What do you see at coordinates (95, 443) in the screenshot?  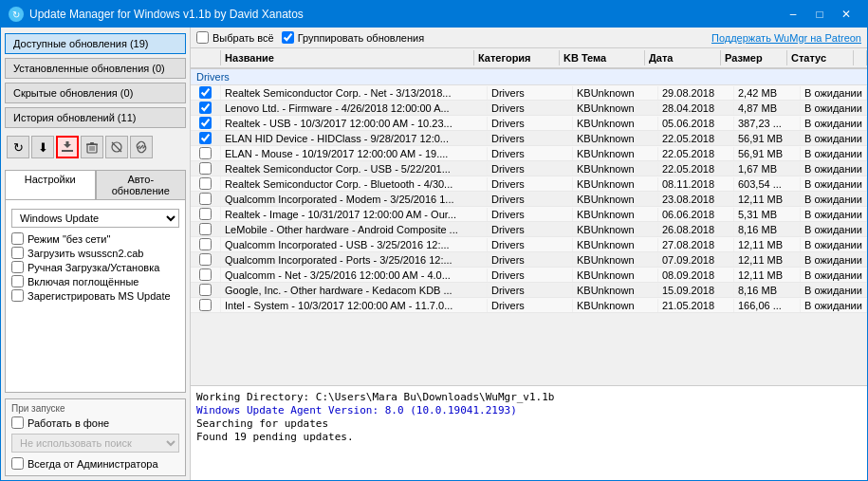 I see `search-dropdown: Не использовать поиск` at bounding box center [95, 443].